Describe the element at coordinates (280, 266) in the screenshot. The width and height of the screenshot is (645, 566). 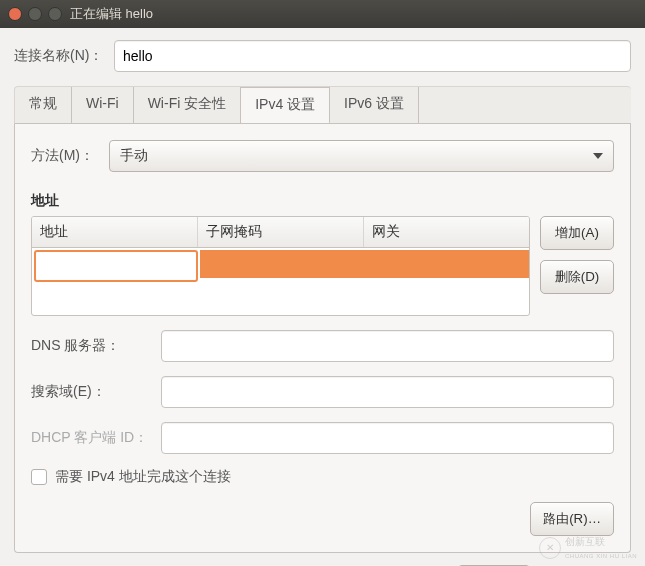
I see `addresses-table: 地址 子网掩码 网关` at that location.